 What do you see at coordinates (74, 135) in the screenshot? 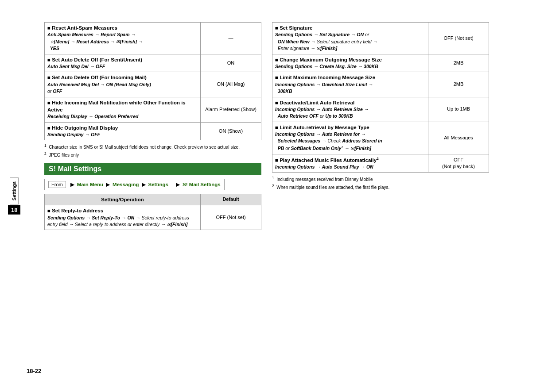
I see `row5-path: Sending Display → OFF` at bounding box center [74, 135].